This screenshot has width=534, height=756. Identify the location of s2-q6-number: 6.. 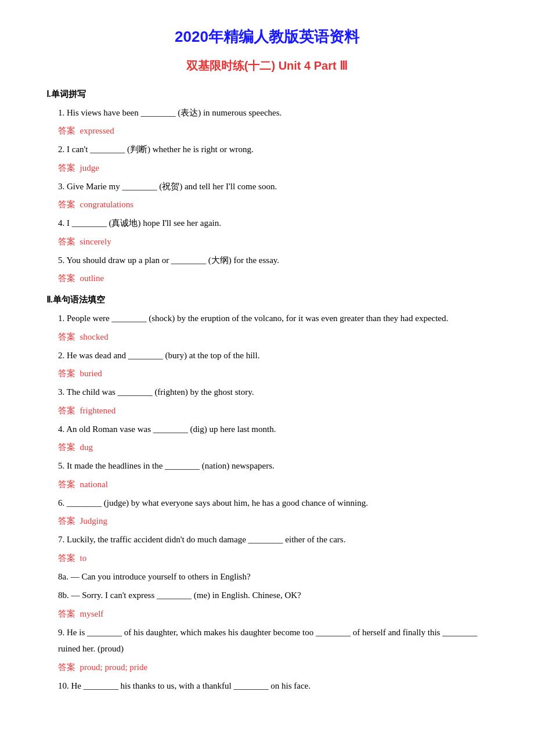
(62, 503).